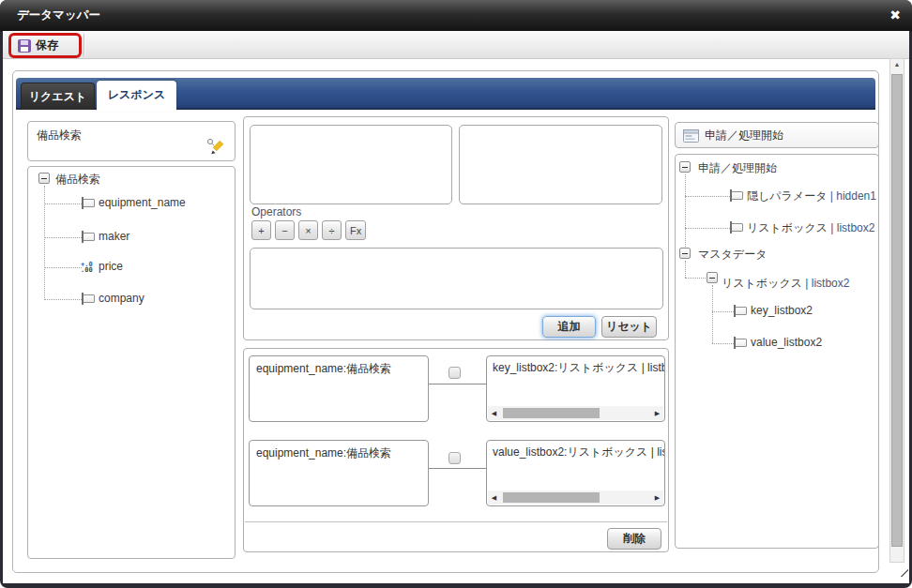  What do you see at coordinates (131, 141) in the screenshot?
I see `source-name-field: 備品検索` at bounding box center [131, 141].